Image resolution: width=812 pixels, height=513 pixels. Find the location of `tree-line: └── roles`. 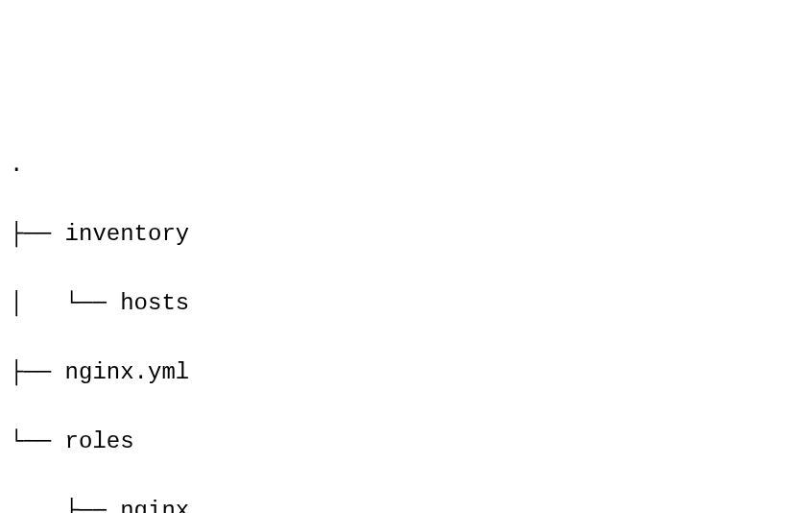

tree-line: └── roles is located at coordinates (406, 442).